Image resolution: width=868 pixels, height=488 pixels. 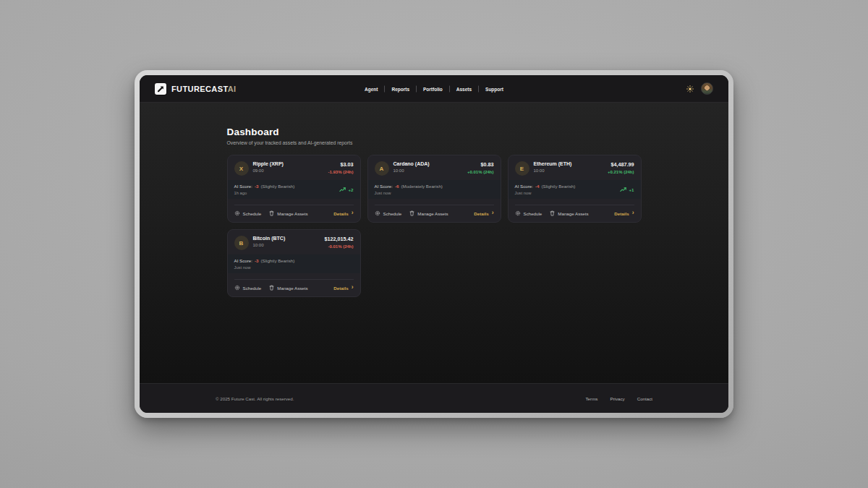 I want to click on page-subtitle: Overview of your tracked assets and AI-g…, so click(x=434, y=143).